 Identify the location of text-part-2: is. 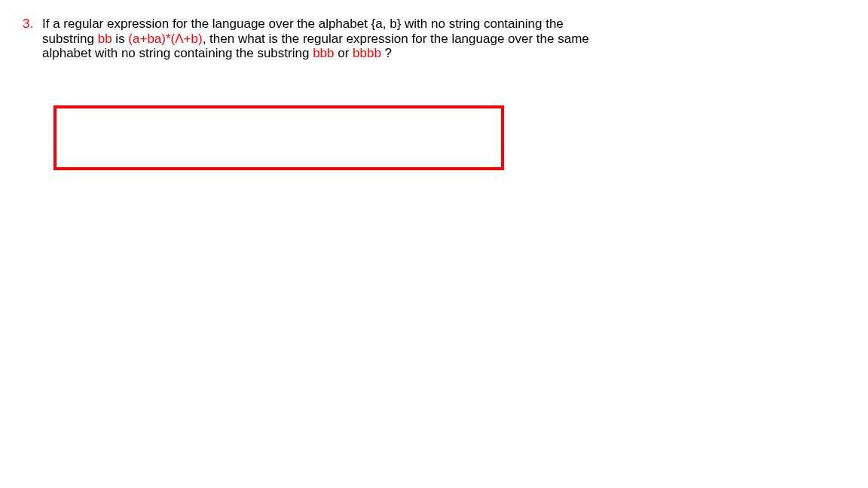
(121, 39).